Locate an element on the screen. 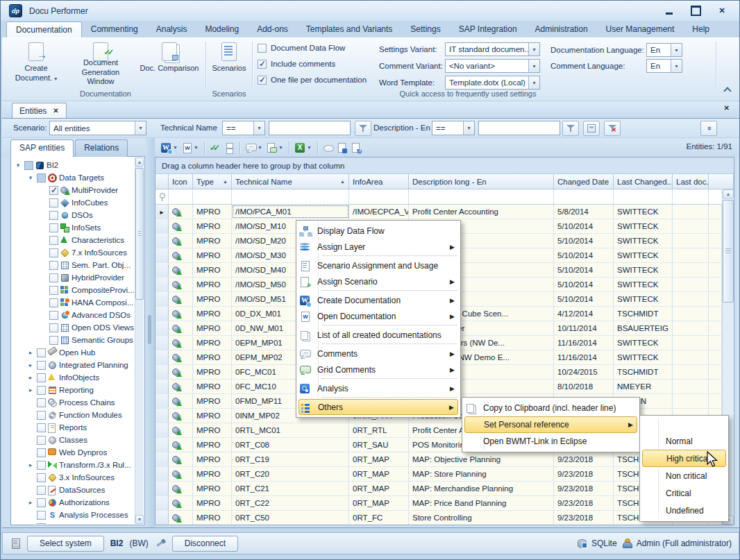  column-header-last-changed: Last Changed... is located at coordinates (643, 182).